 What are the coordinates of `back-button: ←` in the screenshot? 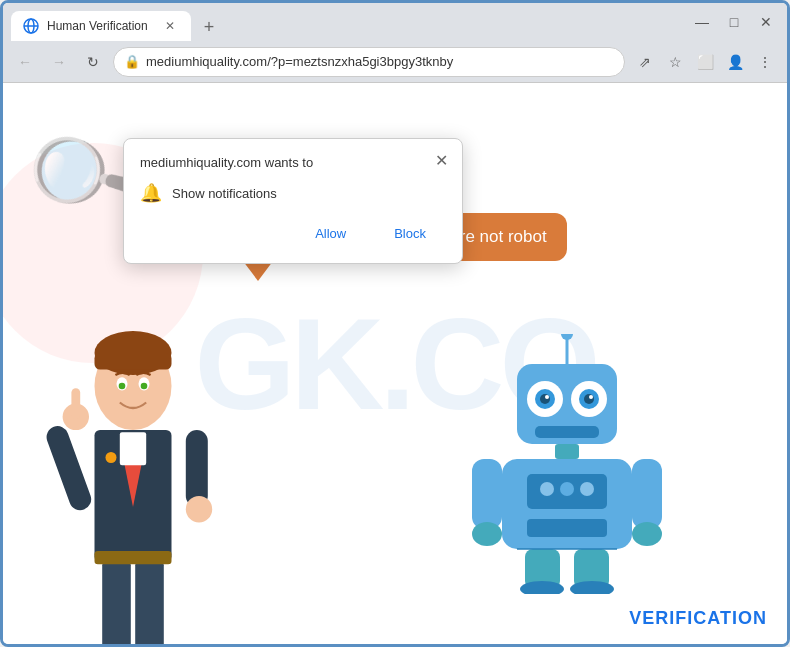 It's located at (25, 62).